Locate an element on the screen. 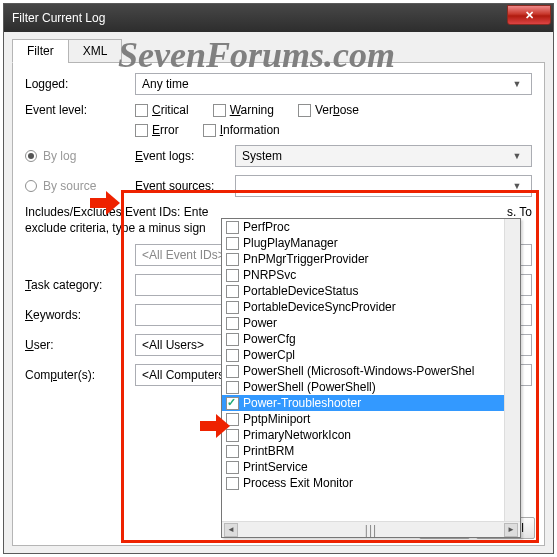  source-item: PortableDeviceStatus is located at coordinates (363, 291).